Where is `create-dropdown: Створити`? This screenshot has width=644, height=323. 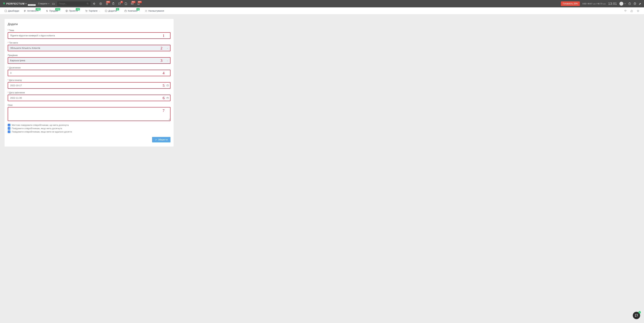 create-dropdown: Створити is located at coordinates (44, 4).